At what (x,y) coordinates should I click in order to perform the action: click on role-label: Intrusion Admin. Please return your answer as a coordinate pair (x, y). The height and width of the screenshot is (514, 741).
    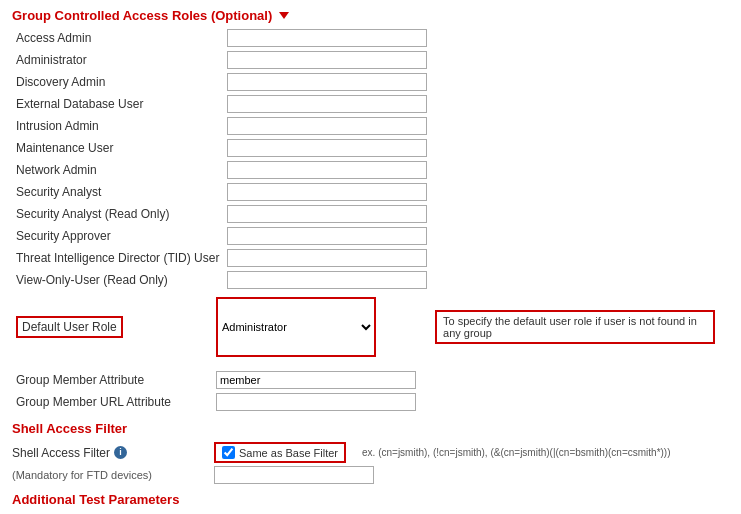
    Looking at the image, I should click on (118, 126).